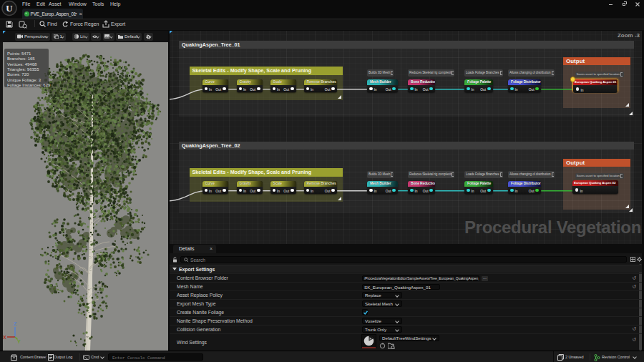 Image resolution: width=644 pixels, height=362 pixels. Describe the element at coordinates (16, 323) in the screenshot. I see `svg-text: Z` at that location.